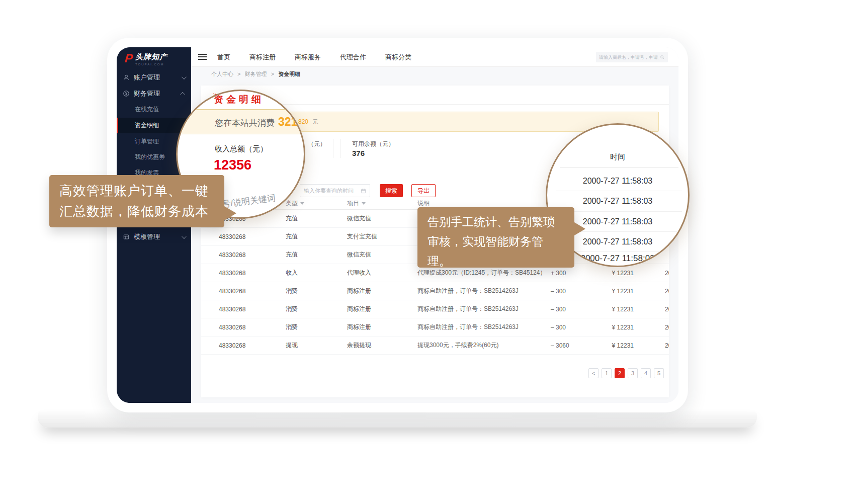  Describe the element at coordinates (147, 94) in the screenshot. I see `sidebar-item-label: 财务管理` at that location.